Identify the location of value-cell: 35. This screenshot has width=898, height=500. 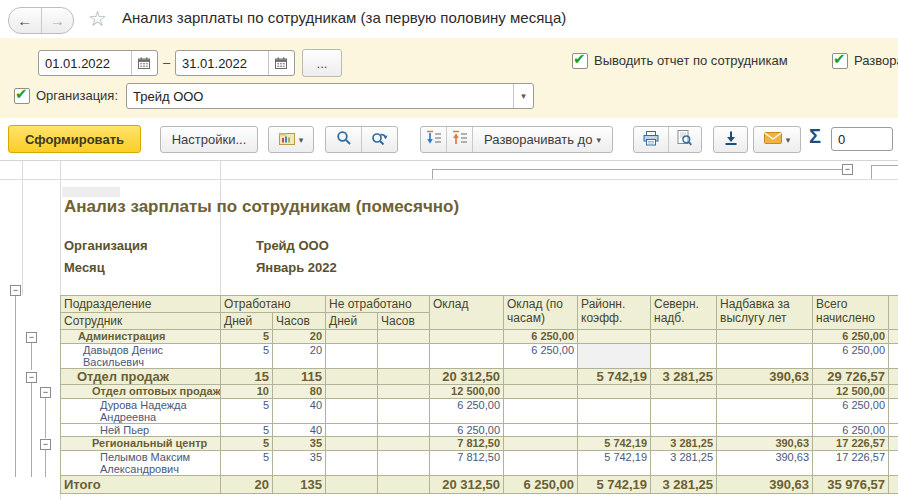
(300, 444).